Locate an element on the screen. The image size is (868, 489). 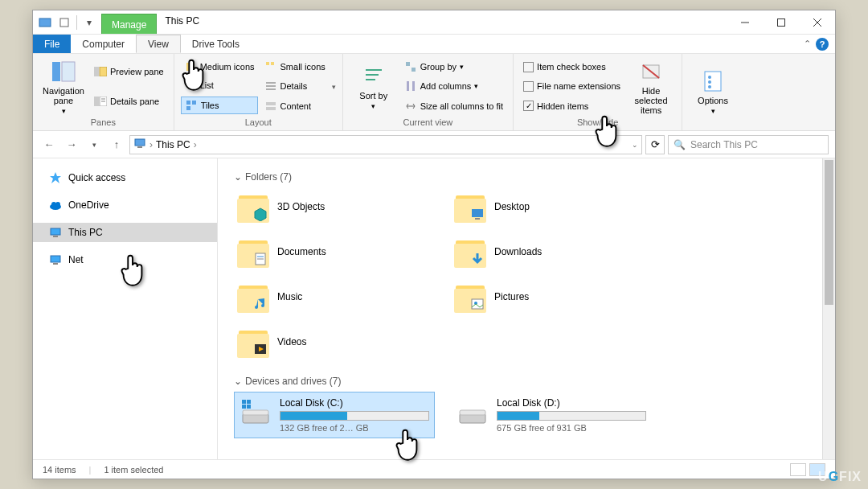
folder-label: 3D Objects is located at coordinates (301, 207).